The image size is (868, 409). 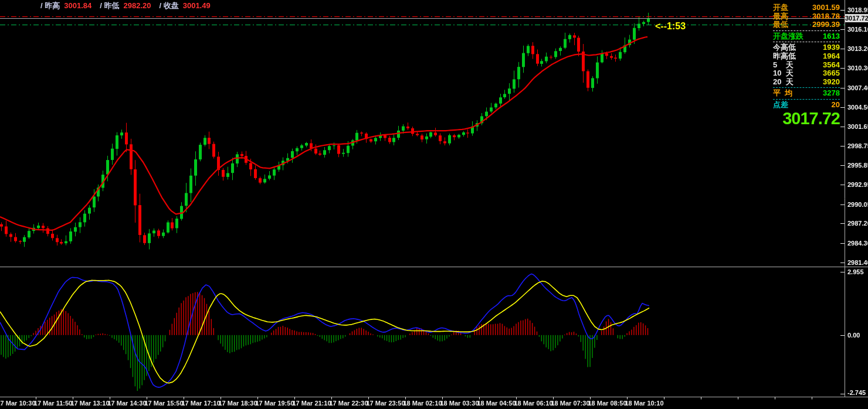 What do you see at coordinates (784, 66) in the screenshot?
I see `quote-stat-label: 5 天` at bounding box center [784, 66].